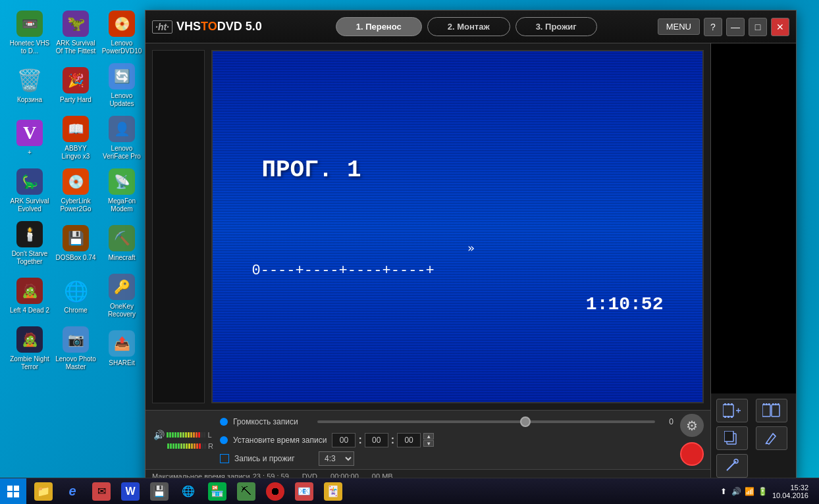  What do you see at coordinates (336, 459) in the screenshot?
I see `aspect-ratio-select: 4:3 16:9` at bounding box center [336, 459].